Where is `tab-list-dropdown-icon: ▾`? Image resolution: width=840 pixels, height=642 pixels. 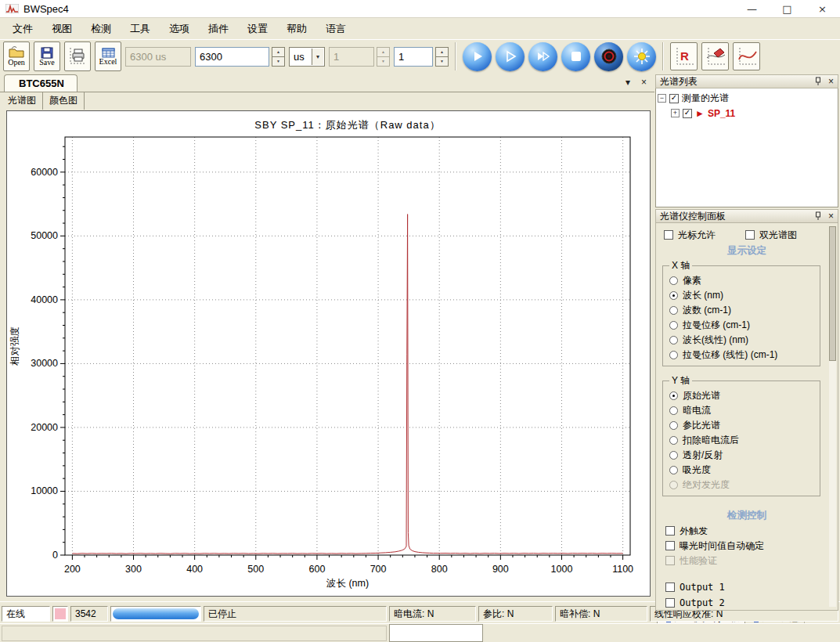 tab-list-dropdown-icon: ▾ is located at coordinates (628, 82).